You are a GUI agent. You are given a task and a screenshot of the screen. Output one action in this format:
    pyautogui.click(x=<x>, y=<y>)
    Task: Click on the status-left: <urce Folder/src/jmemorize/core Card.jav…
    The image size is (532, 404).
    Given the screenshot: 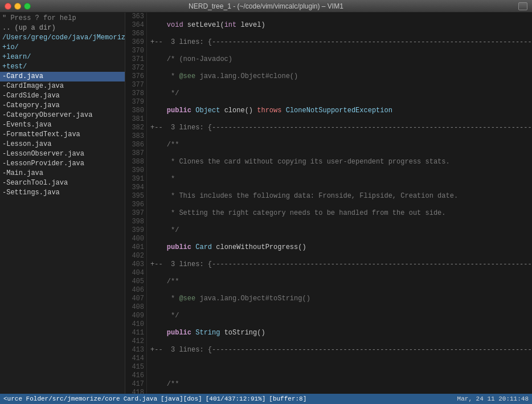 What is the action you would take?
    pyautogui.click(x=155, y=399)
    